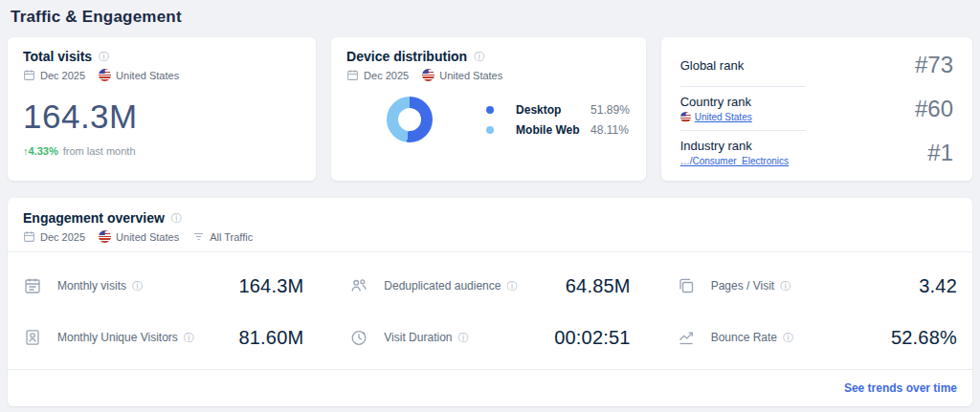 This screenshot has width=980, height=412. I want to click on device-distribution-card: Device distribution ⓘ Dec 2025 United St…, so click(488, 109).